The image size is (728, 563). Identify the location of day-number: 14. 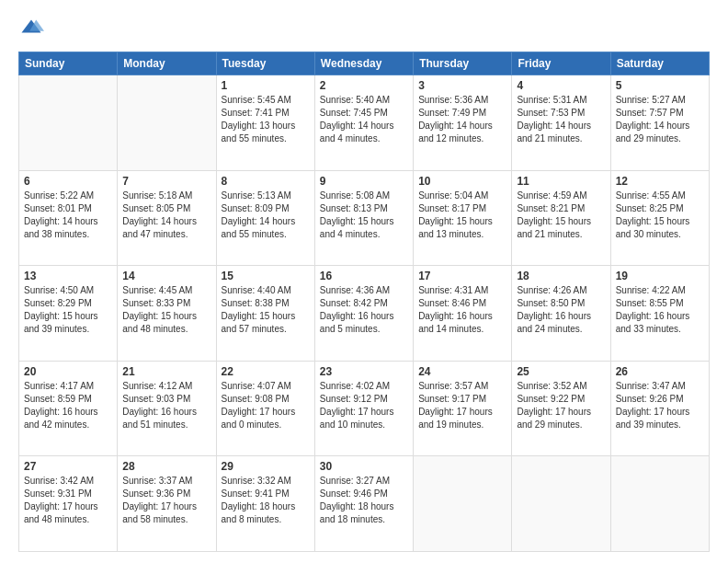
(166, 276).